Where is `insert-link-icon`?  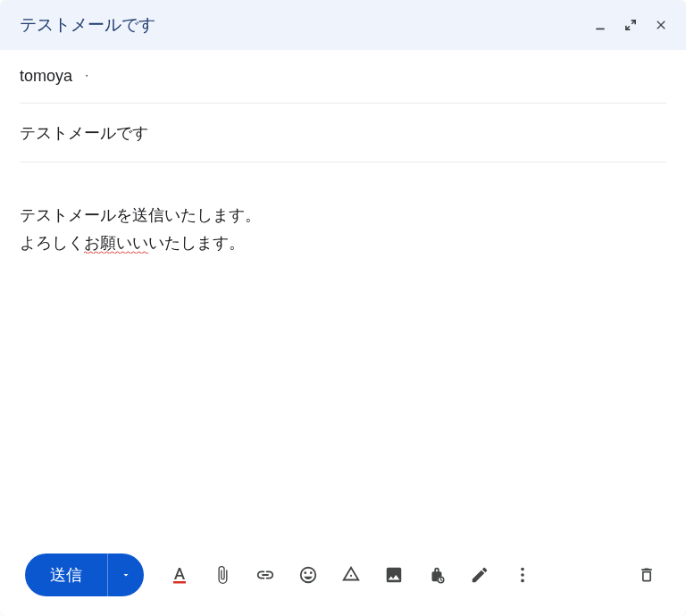
insert-link-icon is located at coordinates (265, 575).